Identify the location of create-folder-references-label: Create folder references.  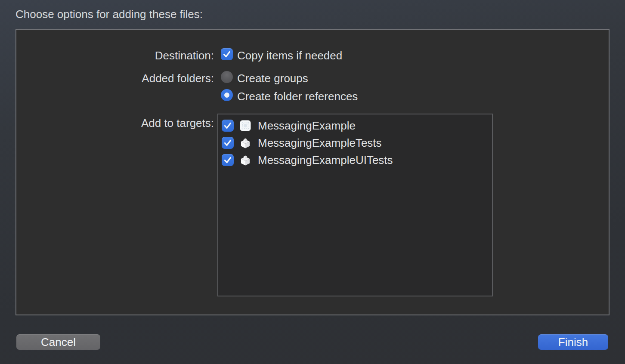
(297, 96).